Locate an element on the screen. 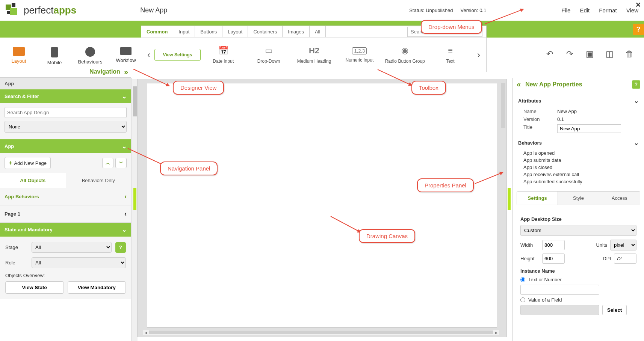 This screenshot has height=341, width=644. tool-dropdown: ▭ Drop-Down is located at coordinates (269, 55).